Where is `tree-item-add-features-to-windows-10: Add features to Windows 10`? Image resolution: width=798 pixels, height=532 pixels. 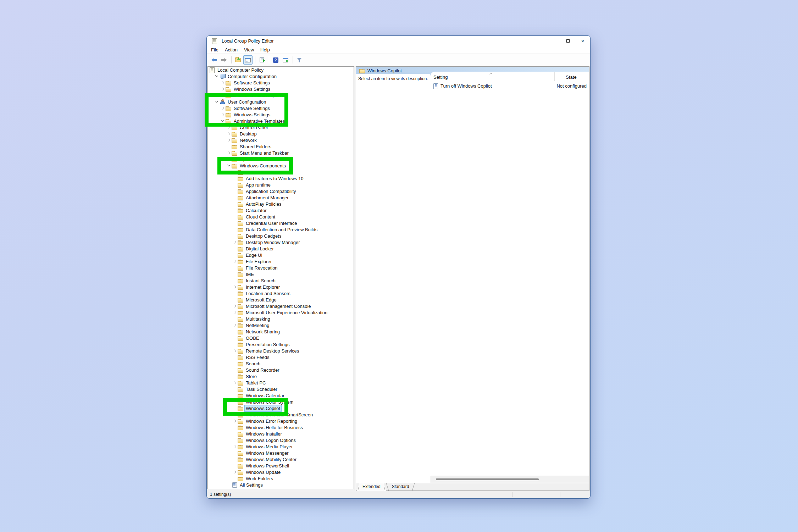
tree-item-add-features-to-windows-10: Add features to Windows 10 is located at coordinates (281, 178).